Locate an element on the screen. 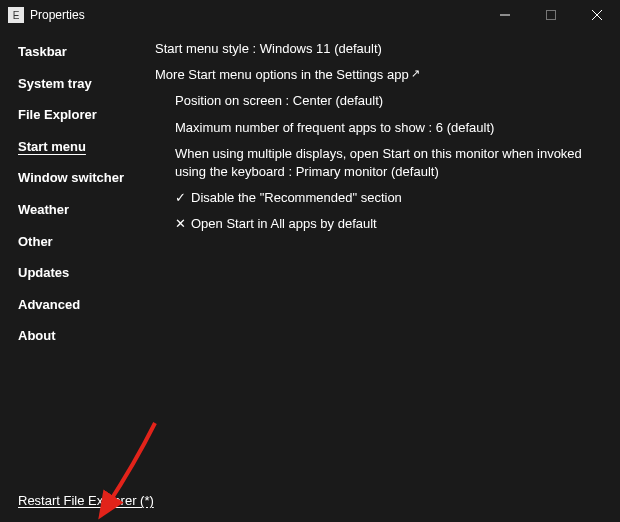  disable-recommended-label: Disable the "Recommended" section is located at coordinates (296, 198).